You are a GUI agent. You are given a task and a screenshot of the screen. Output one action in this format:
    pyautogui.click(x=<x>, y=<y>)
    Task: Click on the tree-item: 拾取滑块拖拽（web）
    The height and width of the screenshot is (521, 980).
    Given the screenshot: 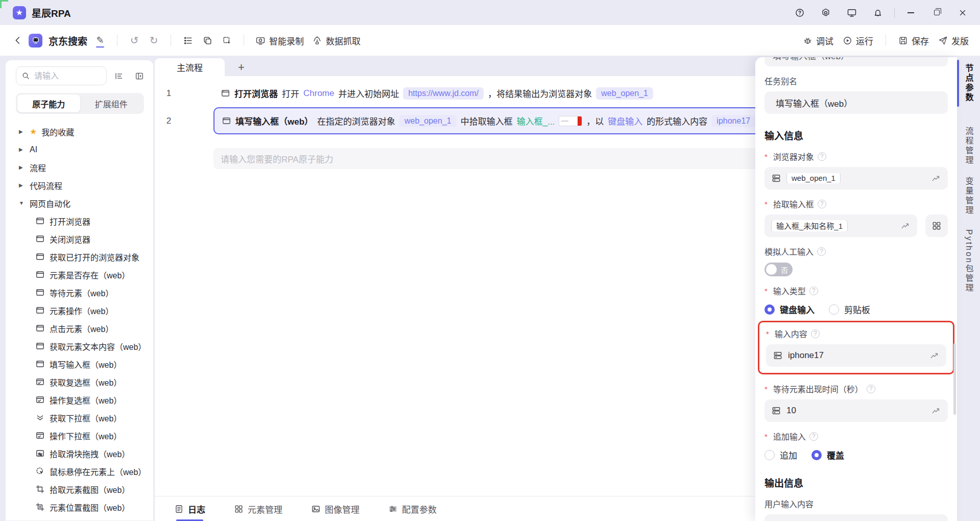 What is the action you would take?
    pyautogui.click(x=80, y=454)
    